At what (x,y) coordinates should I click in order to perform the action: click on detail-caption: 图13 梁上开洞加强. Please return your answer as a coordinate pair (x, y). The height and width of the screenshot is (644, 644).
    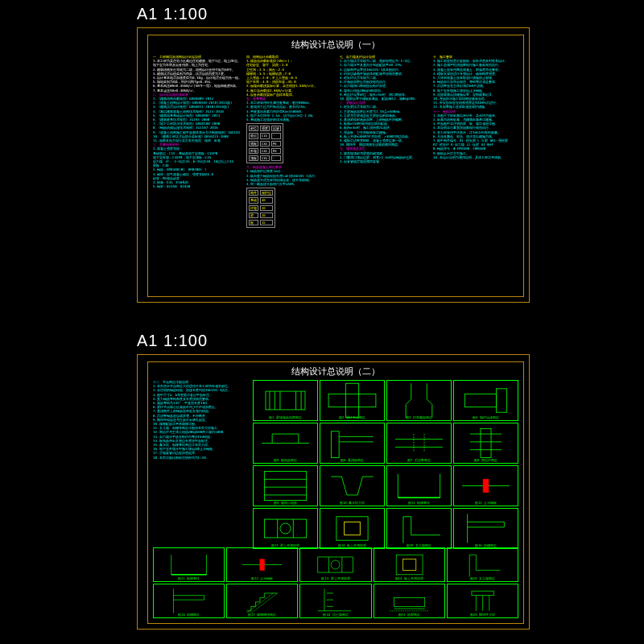
    Looking at the image, I should click on (335, 578).